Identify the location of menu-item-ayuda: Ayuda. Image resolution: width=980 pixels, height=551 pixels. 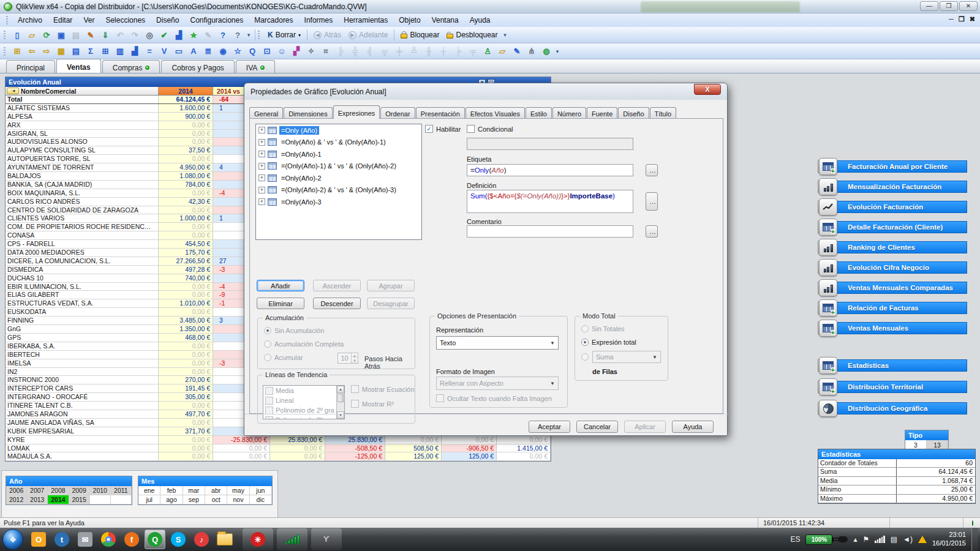
(480, 20).